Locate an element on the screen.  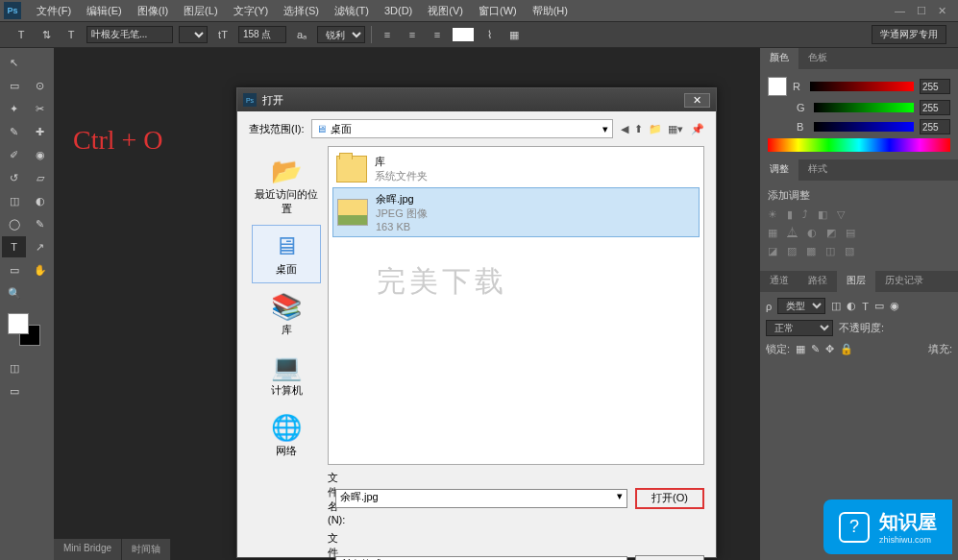
brightness-icon: ☀ is located at coordinates (773, 215).